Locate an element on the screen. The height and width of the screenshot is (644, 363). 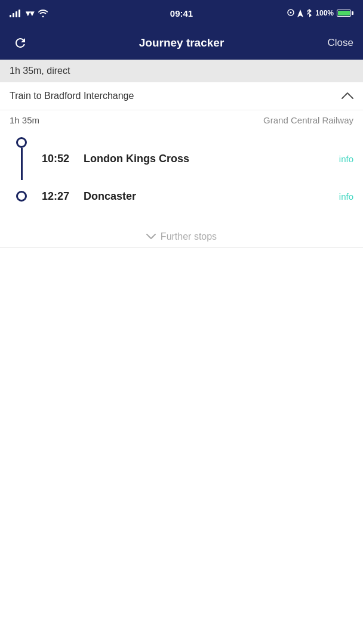
stop-connector is located at coordinates (21, 164).